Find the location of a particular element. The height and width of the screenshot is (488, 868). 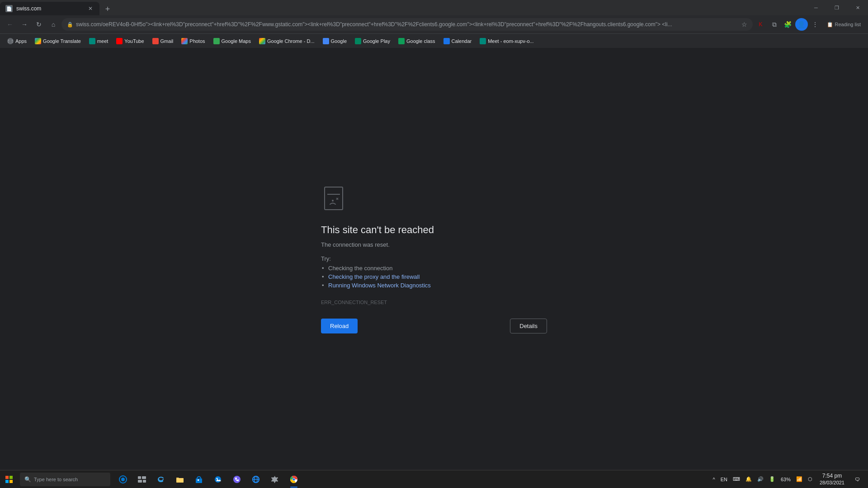

taskbar-store is located at coordinates (199, 479).